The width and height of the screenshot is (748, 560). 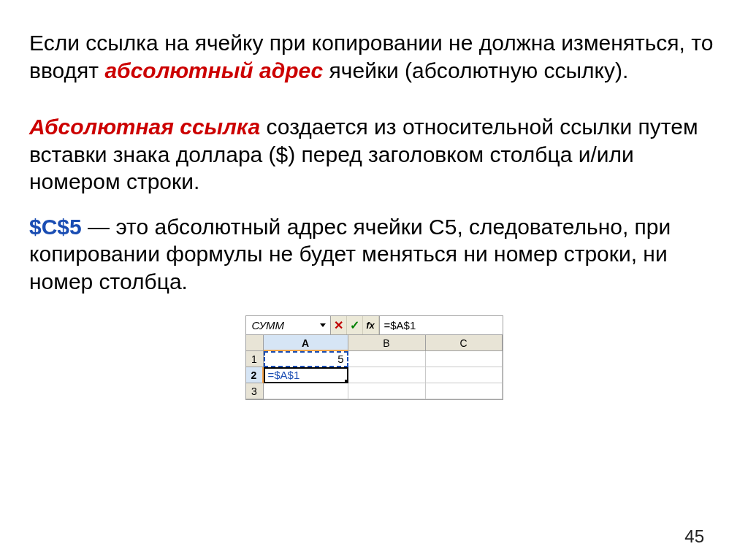 What do you see at coordinates (339, 326) in the screenshot?
I see `close-icon: ✕` at bounding box center [339, 326].